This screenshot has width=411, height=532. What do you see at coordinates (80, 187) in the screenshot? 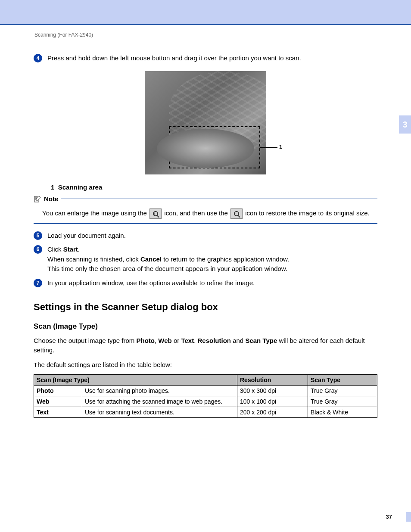
I see `caption-text: Scanning area` at bounding box center [80, 187].